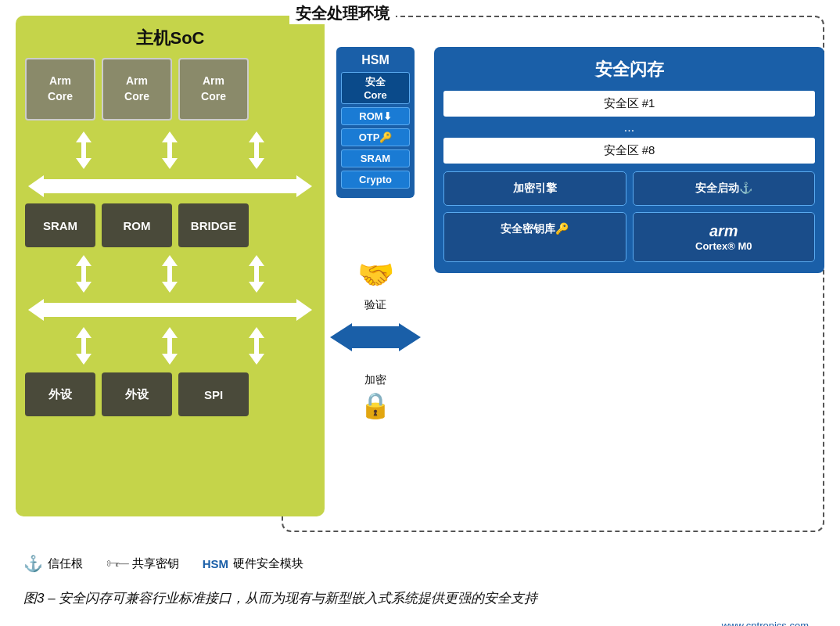  I want to click on cortex-label: Cortex® M0, so click(723, 246).